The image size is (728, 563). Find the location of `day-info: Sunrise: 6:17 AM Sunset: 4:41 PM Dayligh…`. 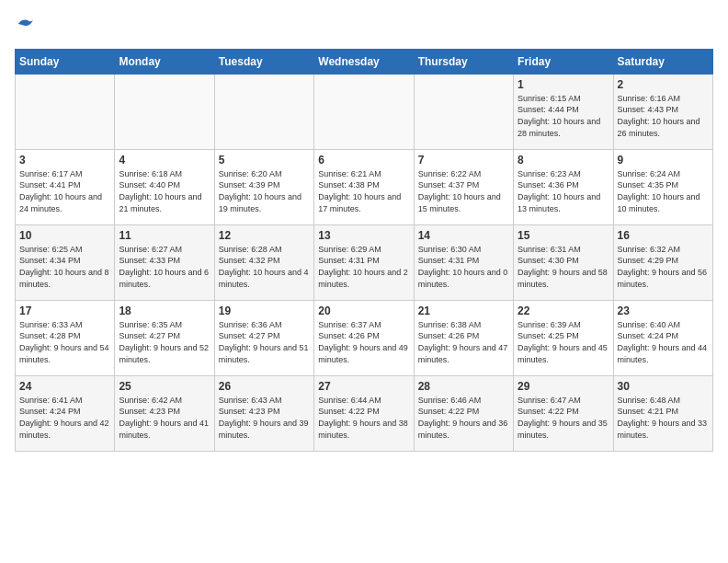

day-info: Sunrise: 6:17 AM Sunset: 4:41 PM Dayligh… is located at coordinates (64, 191).